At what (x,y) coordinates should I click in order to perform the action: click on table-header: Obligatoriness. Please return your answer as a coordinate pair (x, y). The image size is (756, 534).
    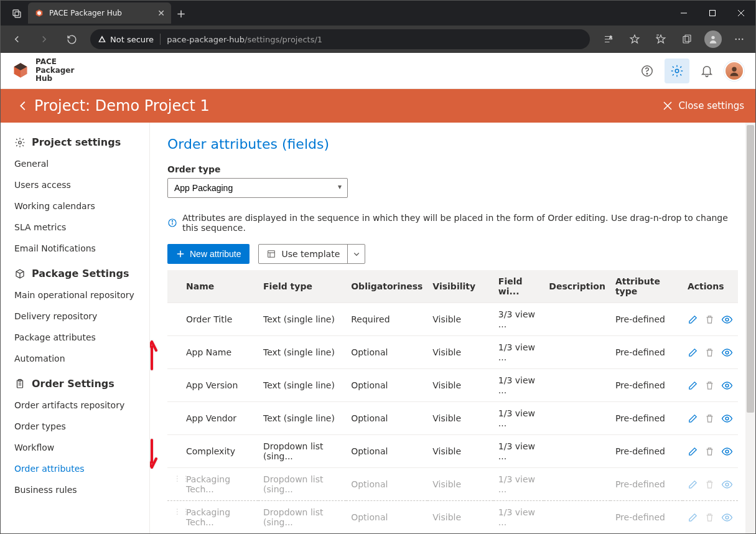
    Looking at the image, I should click on (387, 286).